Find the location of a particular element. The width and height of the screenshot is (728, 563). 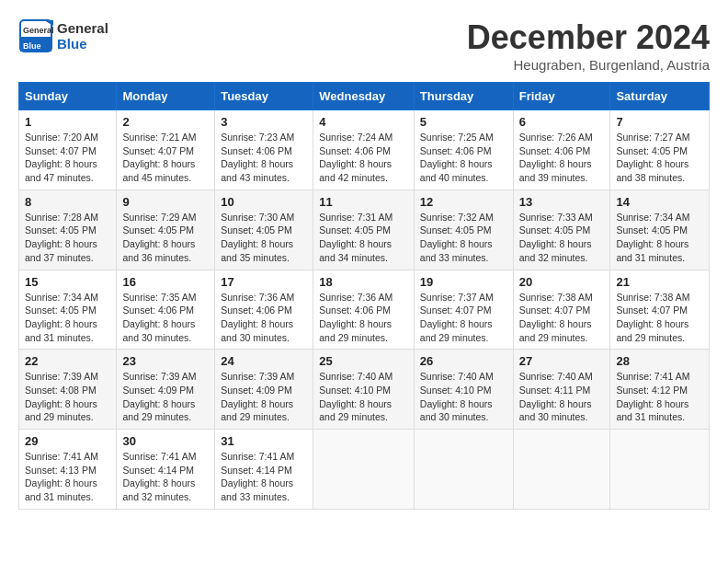

weekday-header-saturday: Saturday is located at coordinates (660, 97).